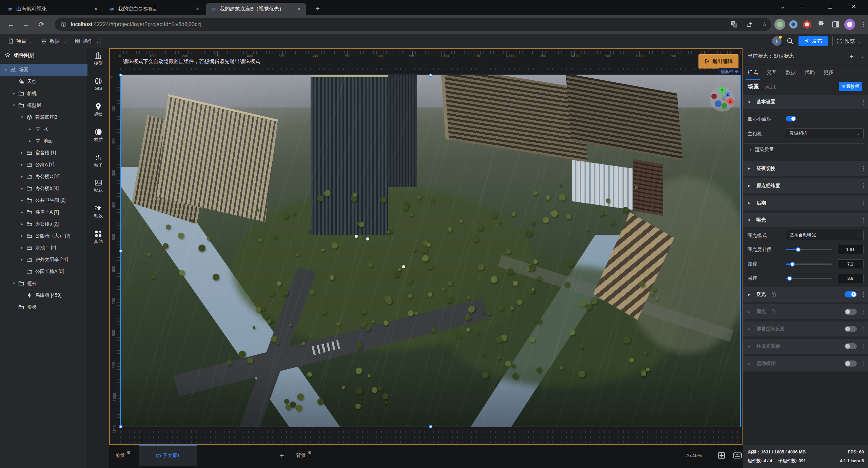  Describe the element at coordinates (318, 8) in the screenshot. I see `new-tab-button: ＋` at that location.